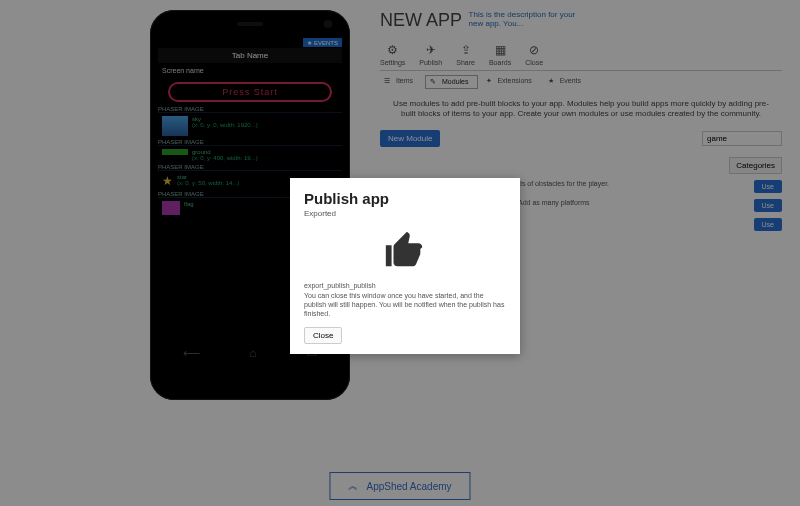  What do you see at coordinates (405, 251) in the screenshot?
I see `thumbs-up-icon` at bounding box center [405, 251].